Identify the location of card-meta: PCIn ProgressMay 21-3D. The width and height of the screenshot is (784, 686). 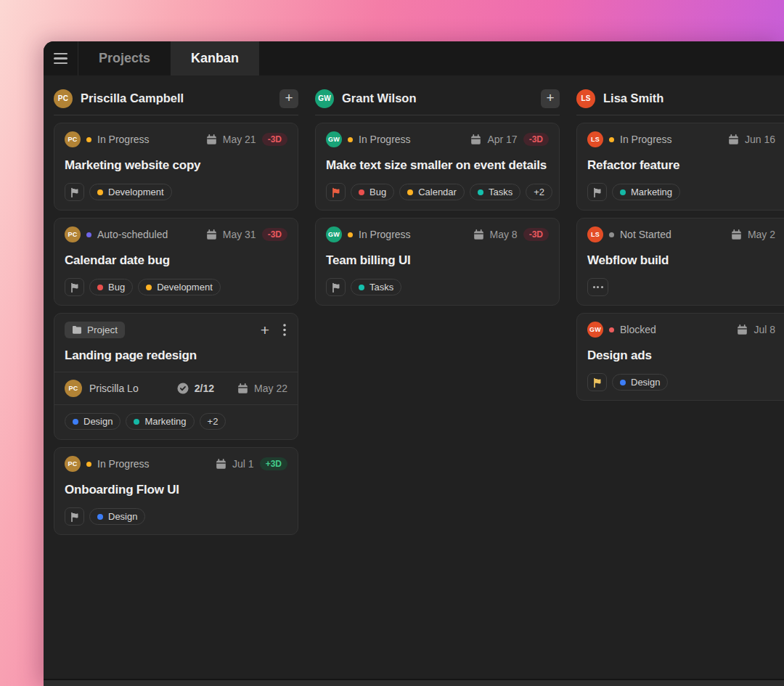
(176, 139).